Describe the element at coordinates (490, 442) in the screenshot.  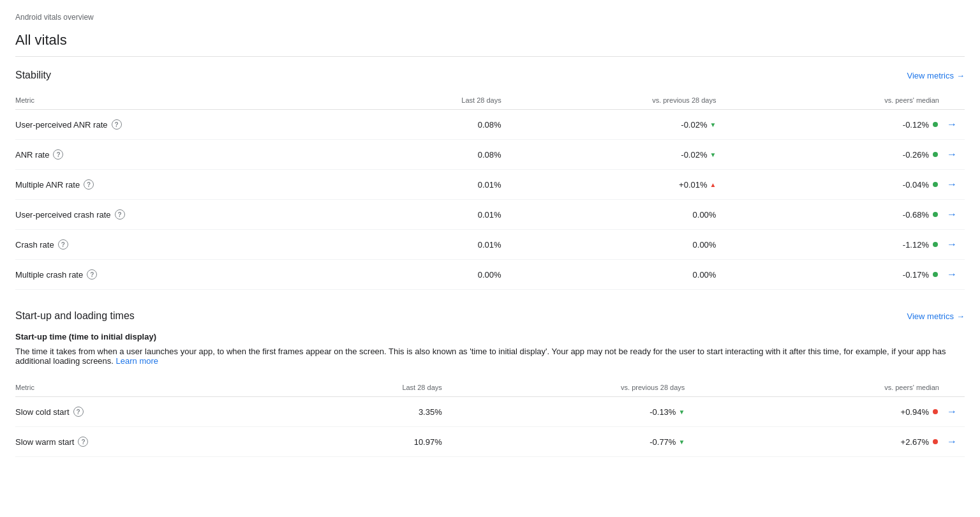
I see `table-row: Slow warm start ? 10.97%-0.77%▼ +2.67% →` at that location.